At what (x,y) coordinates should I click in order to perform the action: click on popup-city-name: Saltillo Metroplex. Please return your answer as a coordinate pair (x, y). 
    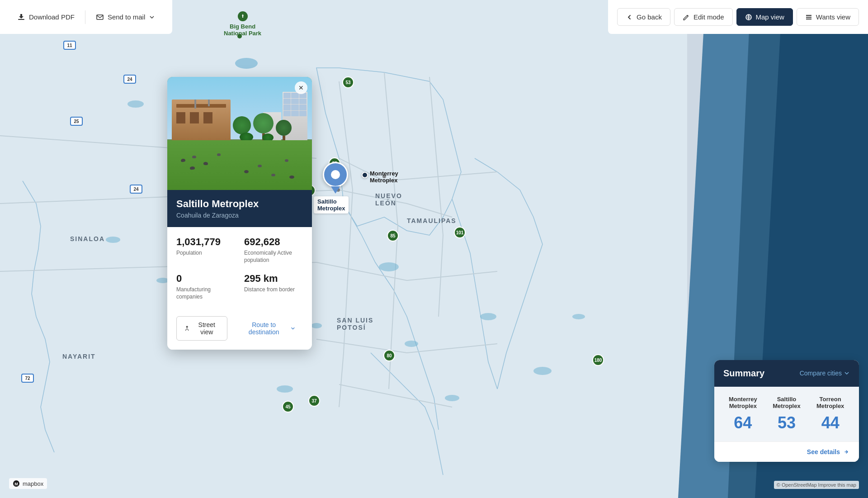
    Looking at the image, I should click on (240, 204).